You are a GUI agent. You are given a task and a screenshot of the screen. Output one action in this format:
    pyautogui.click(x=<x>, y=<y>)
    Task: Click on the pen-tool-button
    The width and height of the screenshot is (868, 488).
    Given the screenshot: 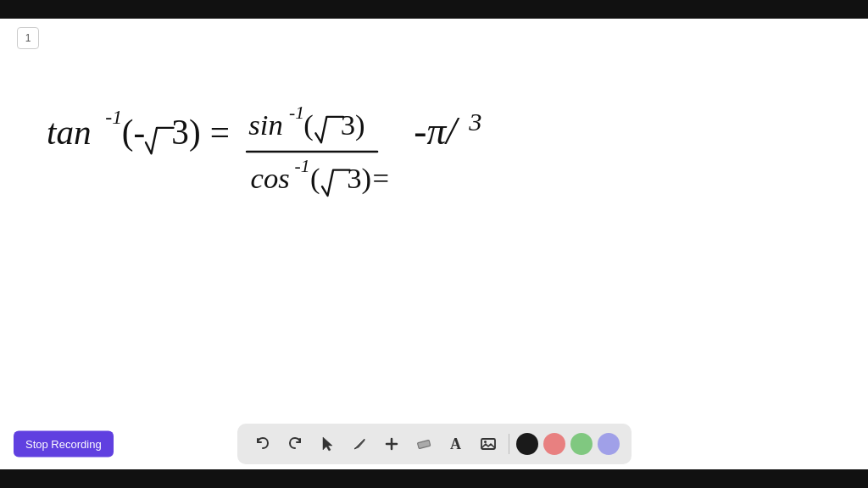 What is the action you would take?
    pyautogui.click(x=359, y=444)
    